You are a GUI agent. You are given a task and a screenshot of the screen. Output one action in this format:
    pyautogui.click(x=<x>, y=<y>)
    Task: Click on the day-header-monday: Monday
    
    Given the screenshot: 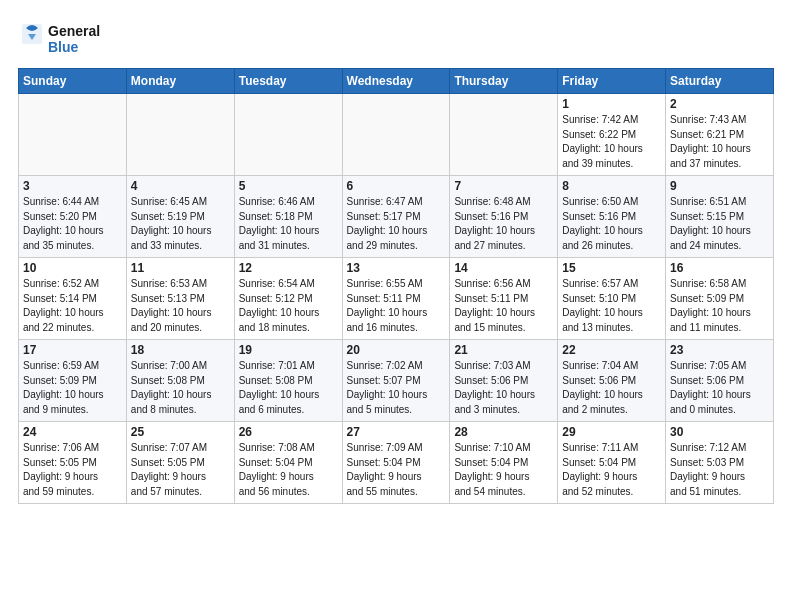 What is the action you would take?
    pyautogui.click(x=180, y=82)
    